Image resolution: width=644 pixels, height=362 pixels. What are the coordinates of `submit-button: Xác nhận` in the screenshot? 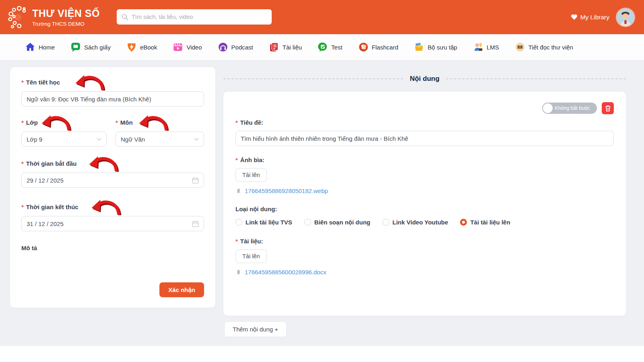 It's located at (182, 290).